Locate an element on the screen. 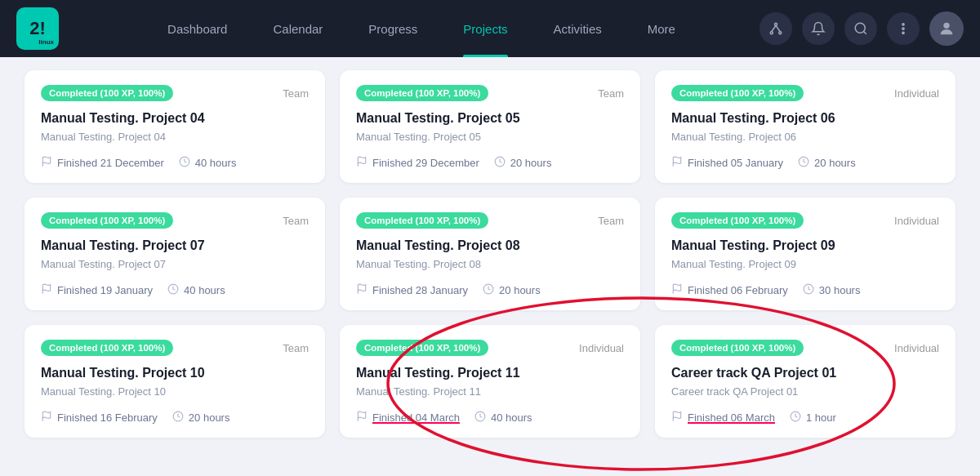 This screenshot has width=980, height=476. project-card-r1-c0: Completed (100 XP, 100%)TeamManual Testi… is located at coordinates (175, 254).